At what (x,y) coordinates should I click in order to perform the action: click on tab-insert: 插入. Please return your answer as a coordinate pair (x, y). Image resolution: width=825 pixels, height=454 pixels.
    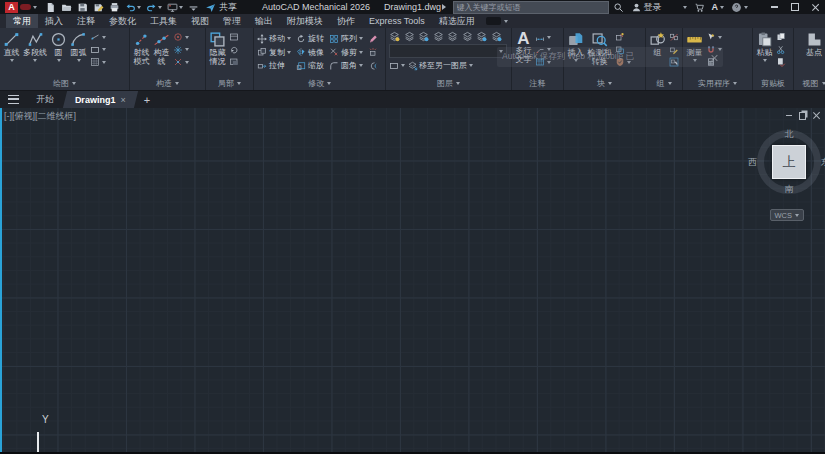
    Looking at the image, I should click on (54, 21).